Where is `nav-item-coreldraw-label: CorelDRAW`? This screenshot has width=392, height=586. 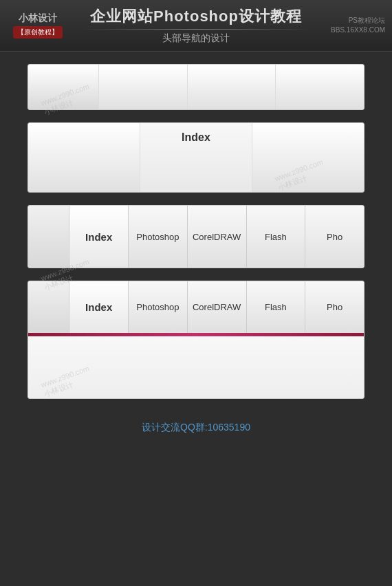 nav-item-coreldraw-label: CorelDRAW is located at coordinates (217, 237).